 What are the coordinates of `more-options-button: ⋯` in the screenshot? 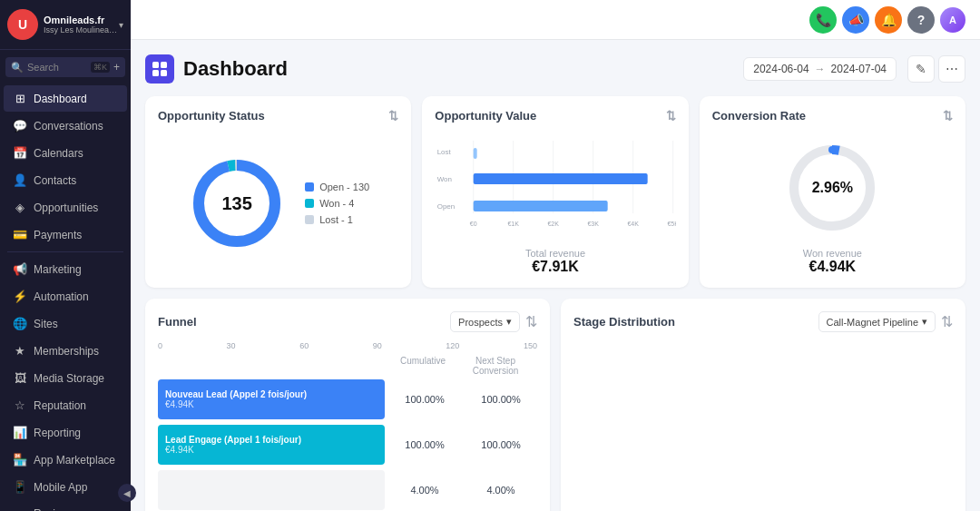 It's located at (952, 69).